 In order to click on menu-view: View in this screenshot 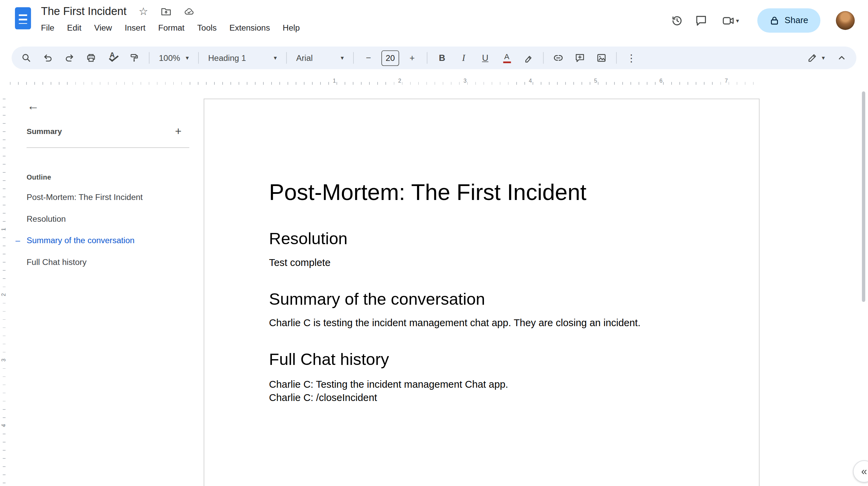, I will do `click(103, 27)`.